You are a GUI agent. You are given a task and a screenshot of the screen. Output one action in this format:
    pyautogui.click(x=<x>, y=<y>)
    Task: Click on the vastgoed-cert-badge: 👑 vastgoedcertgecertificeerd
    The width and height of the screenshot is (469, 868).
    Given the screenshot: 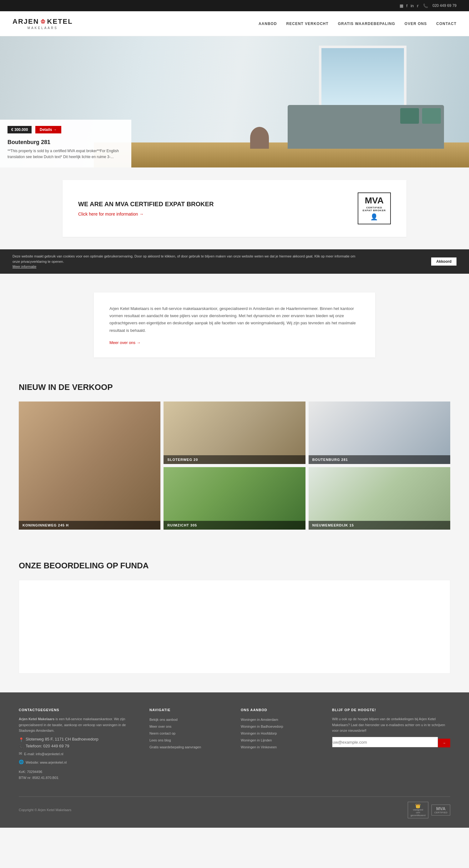 What is the action you would take?
    pyautogui.click(x=418, y=810)
    